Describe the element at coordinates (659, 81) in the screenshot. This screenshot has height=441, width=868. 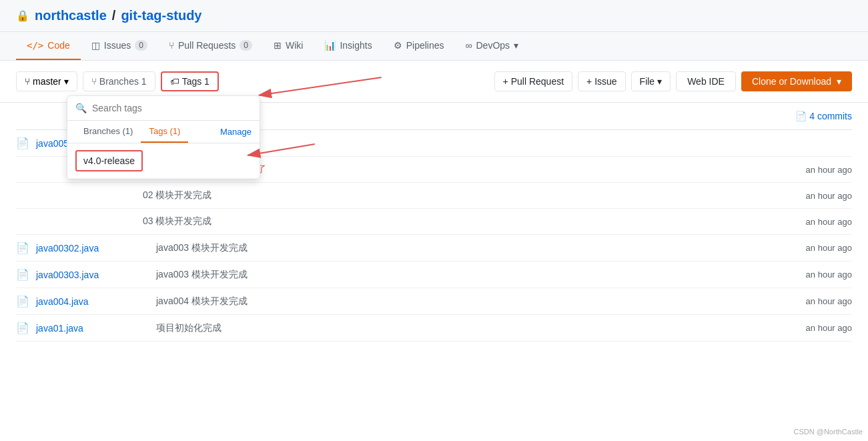
I see `file-chevron-icon: ▾` at that location.